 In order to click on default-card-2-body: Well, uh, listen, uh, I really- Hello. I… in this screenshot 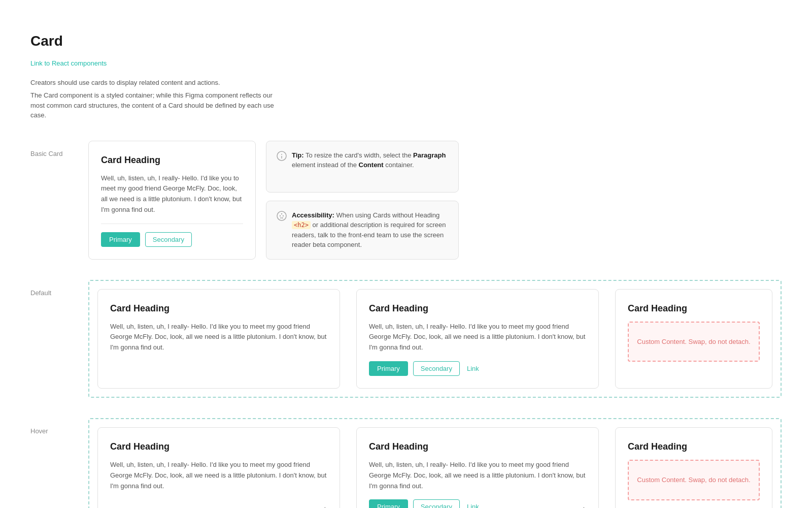, I will do `click(478, 337)`.